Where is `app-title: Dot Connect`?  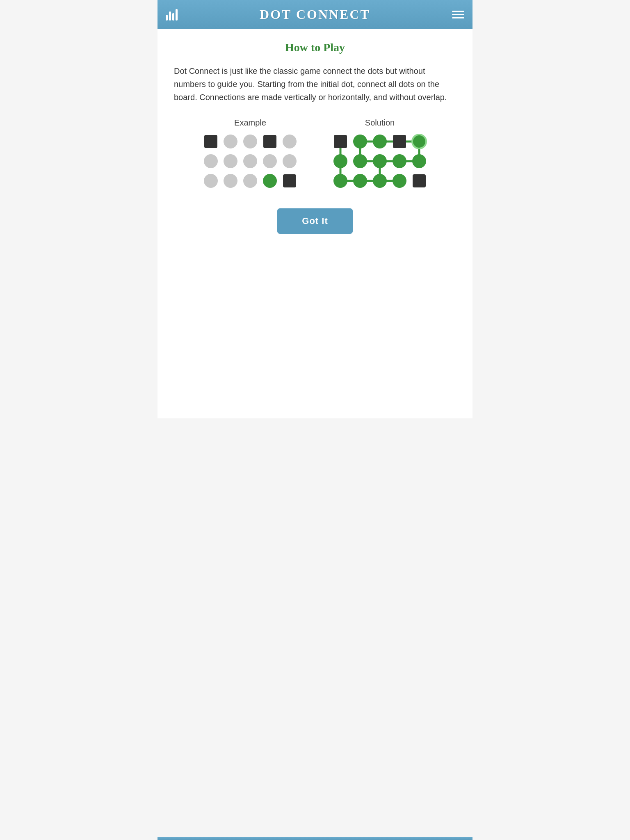
app-title: Dot Connect is located at coordinates (315, 15).